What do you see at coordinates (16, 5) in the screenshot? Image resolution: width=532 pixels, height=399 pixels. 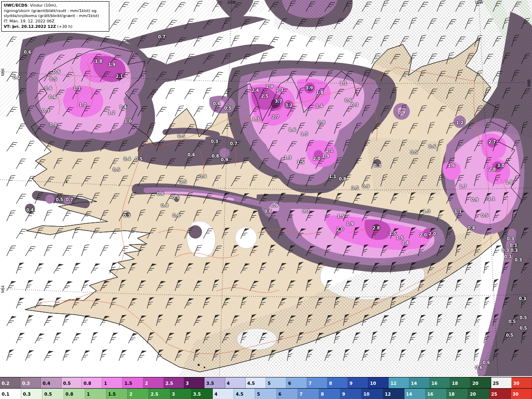 I see `product-name: UWC/ECDS` at bounding box center [16, 5].